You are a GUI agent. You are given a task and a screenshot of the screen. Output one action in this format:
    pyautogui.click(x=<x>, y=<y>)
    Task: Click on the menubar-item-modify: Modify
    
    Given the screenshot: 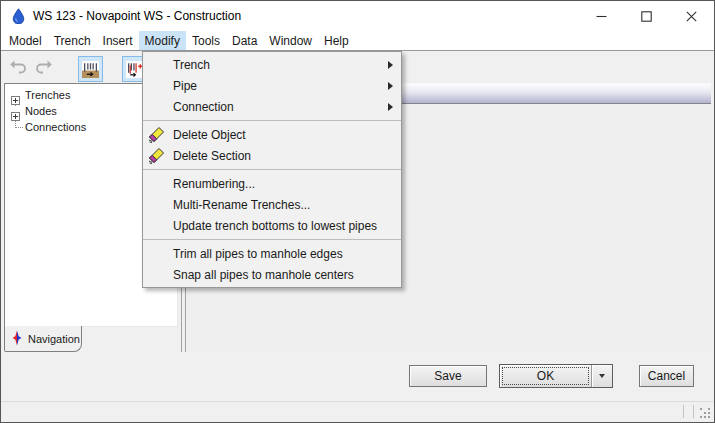 What is the action you would take?
    pyautogui.click(x=162, y=40)
    